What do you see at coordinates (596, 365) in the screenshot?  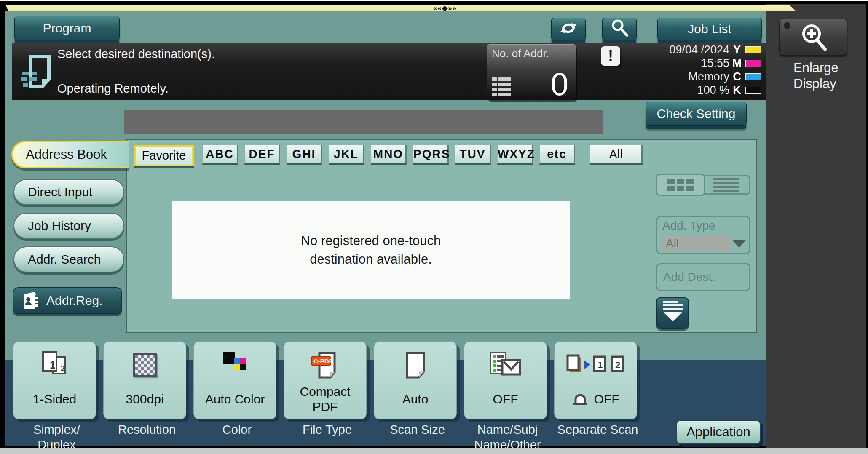 I see `separate-scan-icon: 1 2` at bounding box center [596, 365].